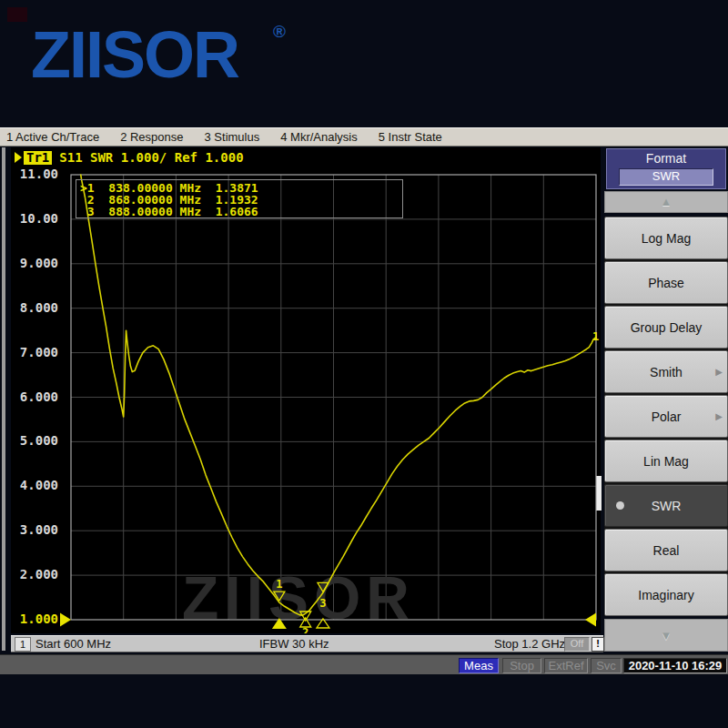 The height and width of the screenshot is (728, 728). I want to click on softkey-polar: Polar▶, so click(666, 417).